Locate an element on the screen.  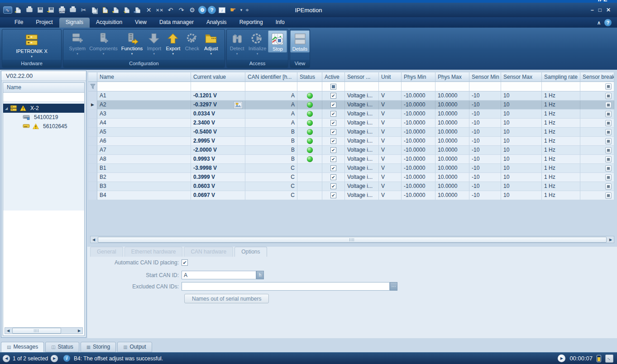
filter-cell-sensor is located at coordinates (362, 87).